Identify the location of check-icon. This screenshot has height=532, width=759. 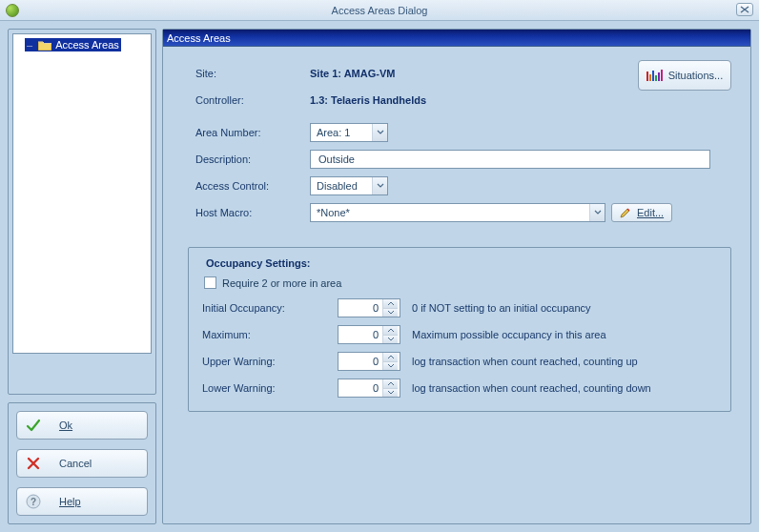
(33, 425).